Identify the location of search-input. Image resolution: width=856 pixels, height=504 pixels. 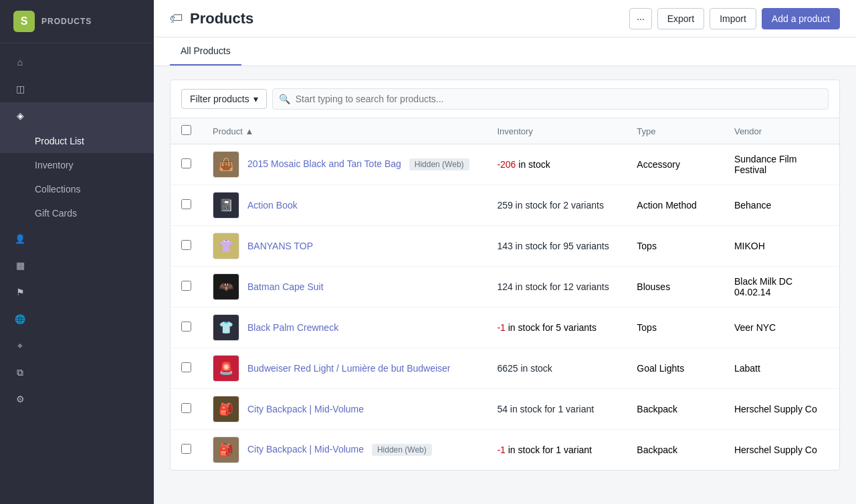
(550, 99).